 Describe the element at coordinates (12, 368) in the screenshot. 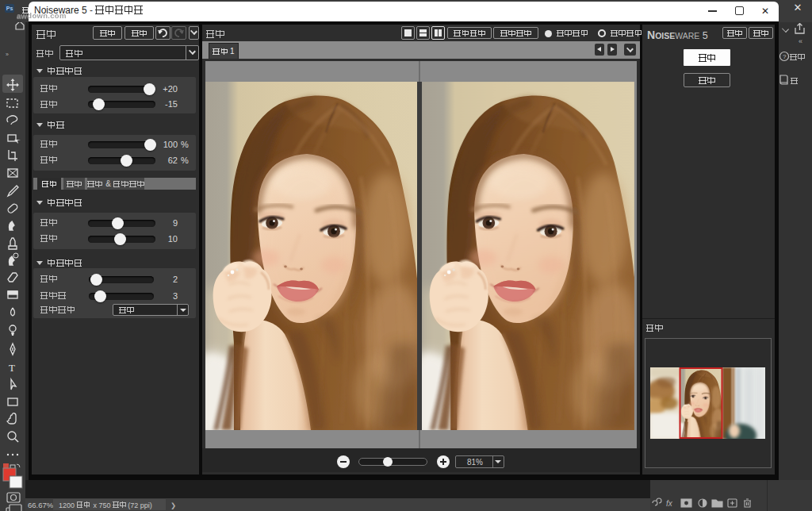

I see `svg-text: T` at that location.